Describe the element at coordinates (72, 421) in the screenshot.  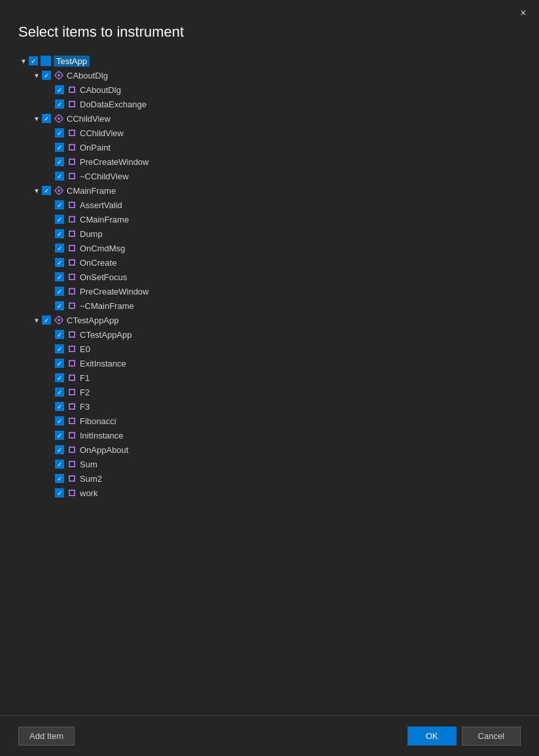
I see `mi-g7` at that location.